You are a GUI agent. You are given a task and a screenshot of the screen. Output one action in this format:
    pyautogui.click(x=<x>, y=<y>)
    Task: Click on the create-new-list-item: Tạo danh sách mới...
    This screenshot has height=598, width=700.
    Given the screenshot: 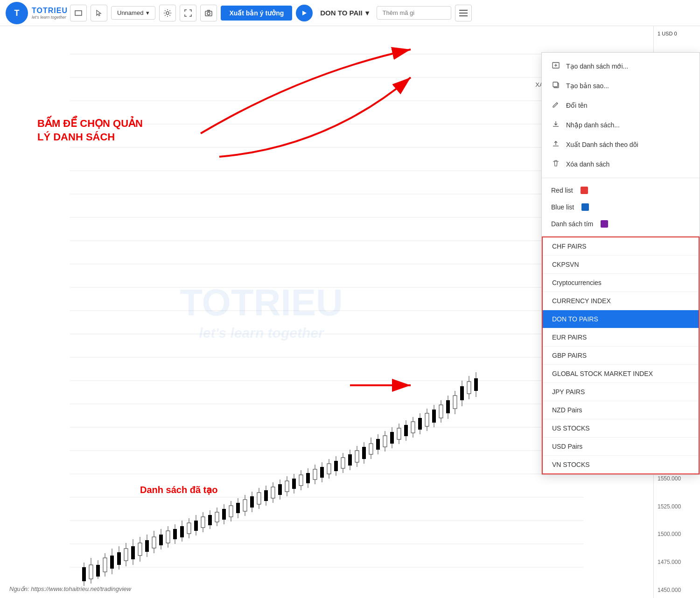 What is the action you would take?
    pyautogui.click(x=621, y=66)
    